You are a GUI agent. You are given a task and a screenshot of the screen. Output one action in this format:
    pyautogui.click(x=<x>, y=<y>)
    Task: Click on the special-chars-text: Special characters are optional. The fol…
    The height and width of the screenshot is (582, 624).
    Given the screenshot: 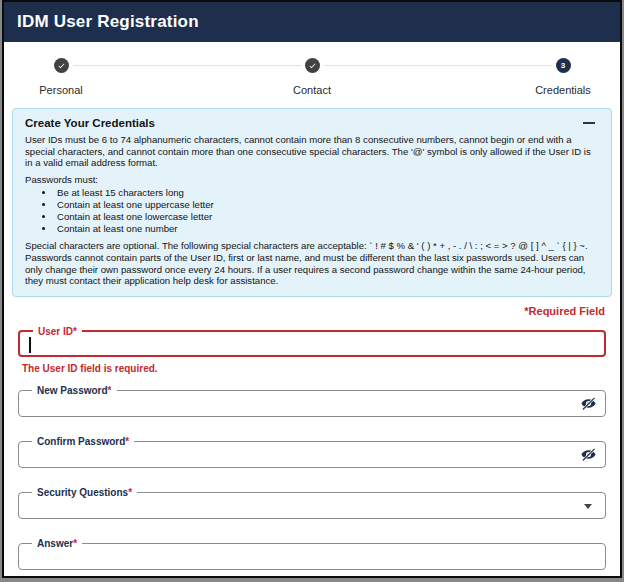 What is the action you would take?
    pyautogui.click(x=312, y=263)
    